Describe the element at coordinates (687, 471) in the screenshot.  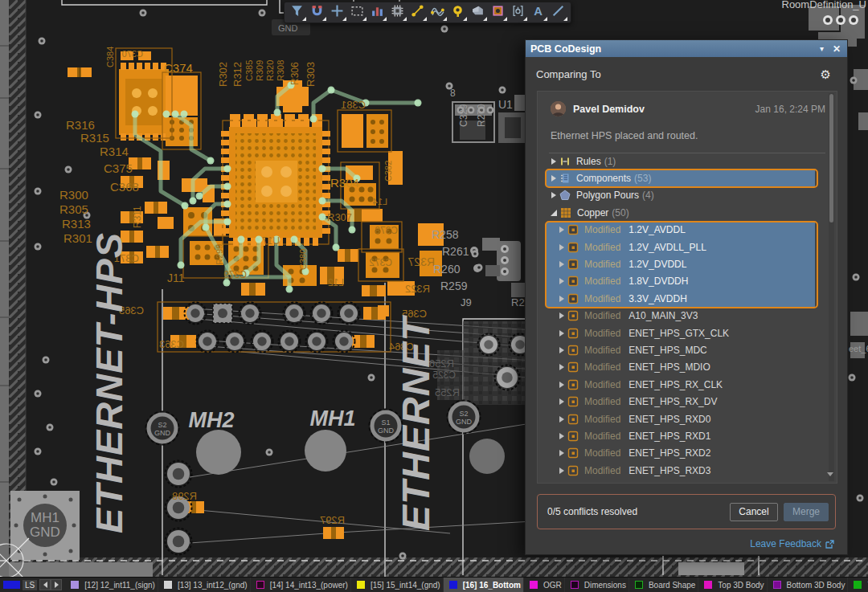
I see `tree-item-ENET_HPS_RXD3: ModifiedENET_HPS_RXD3` at that location.